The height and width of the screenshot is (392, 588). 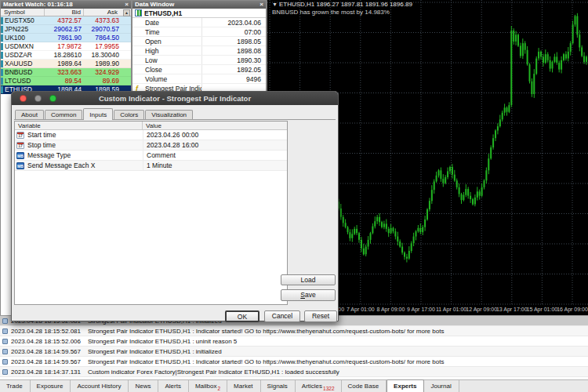 I want to click on input-value: 2023.04.28 16:00, so click(x=215, y=145).